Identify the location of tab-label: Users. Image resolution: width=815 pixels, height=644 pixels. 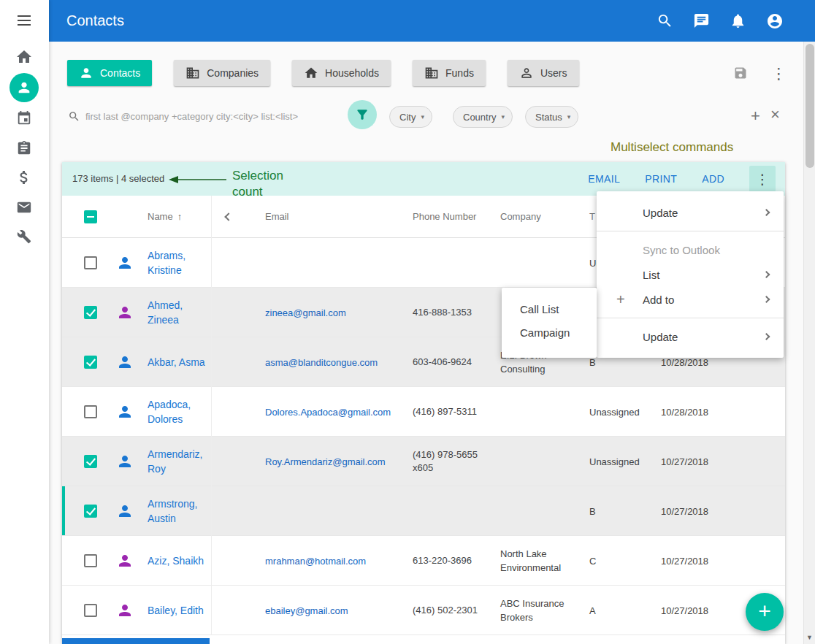
(554, 73).